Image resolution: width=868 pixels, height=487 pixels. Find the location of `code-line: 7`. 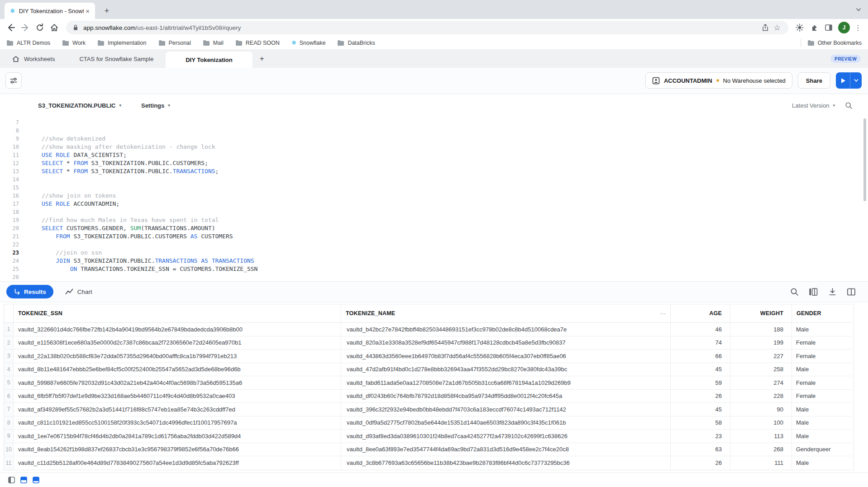

code-line: 7 is located at coordinates (434, 123).